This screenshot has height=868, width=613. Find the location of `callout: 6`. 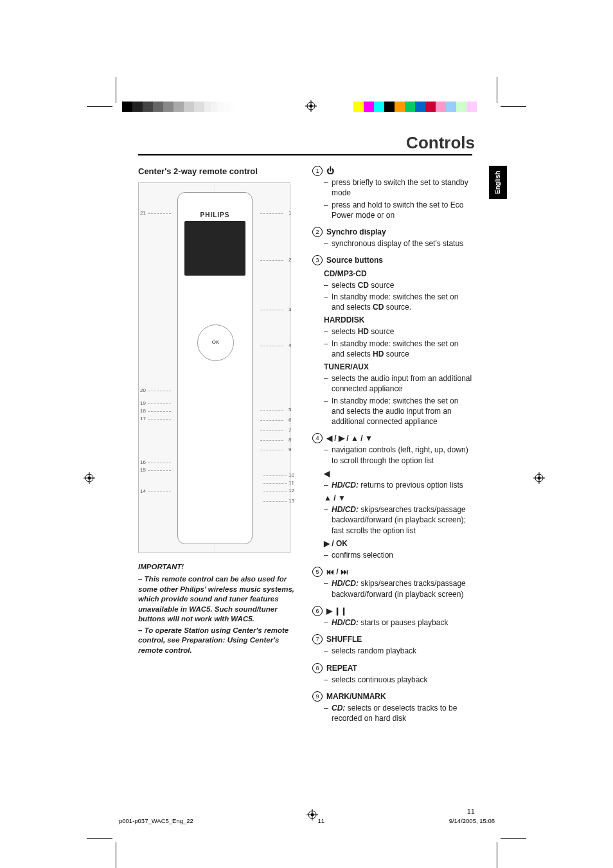

callout: 6 is located at coordinates (290, 420).